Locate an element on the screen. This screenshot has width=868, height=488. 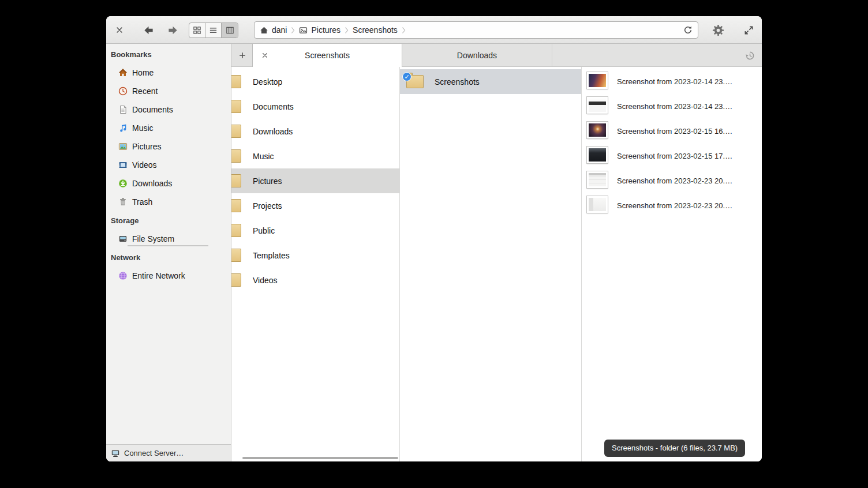
sidebar-item-home: Home is located at coordinates (169, 73).